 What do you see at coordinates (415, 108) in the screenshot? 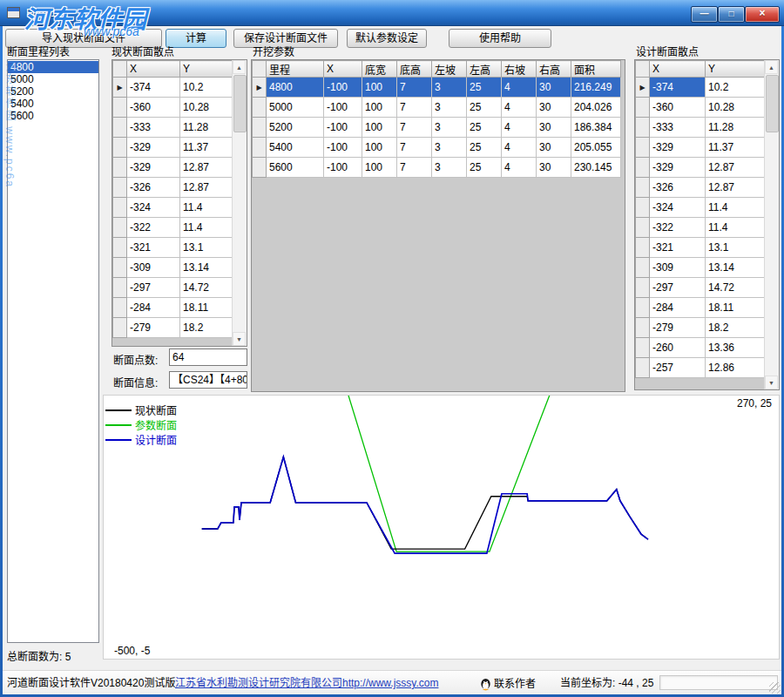
I see `table-cell: 7` at bounding box center [415, 108].